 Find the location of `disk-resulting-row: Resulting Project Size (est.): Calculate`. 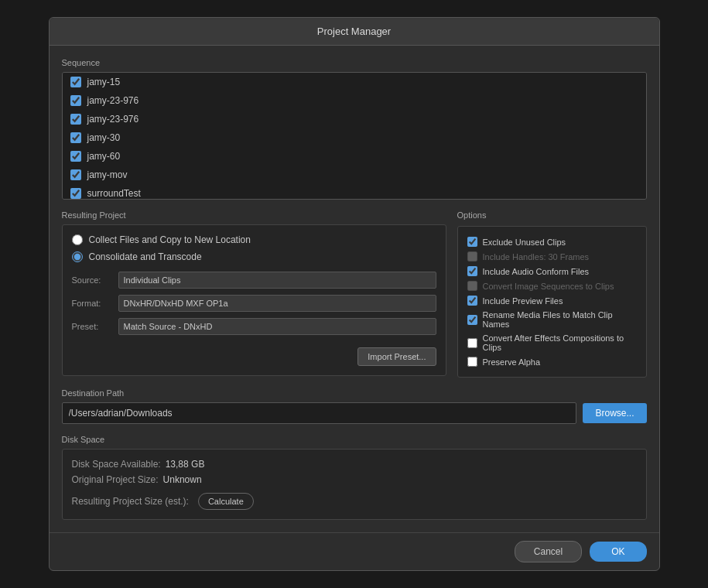

disk-resulting-row: Resulting Project Size (est.): Calculate is located at coordinates (354, 501).